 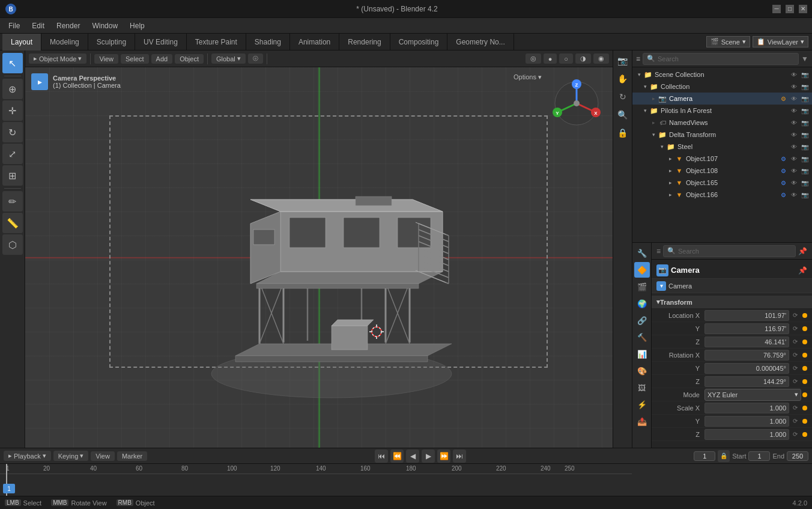 What do you see at coordinates (137, 26) in the screenshot?
I see `menu-help: Help` at bounding box center [137, 26].